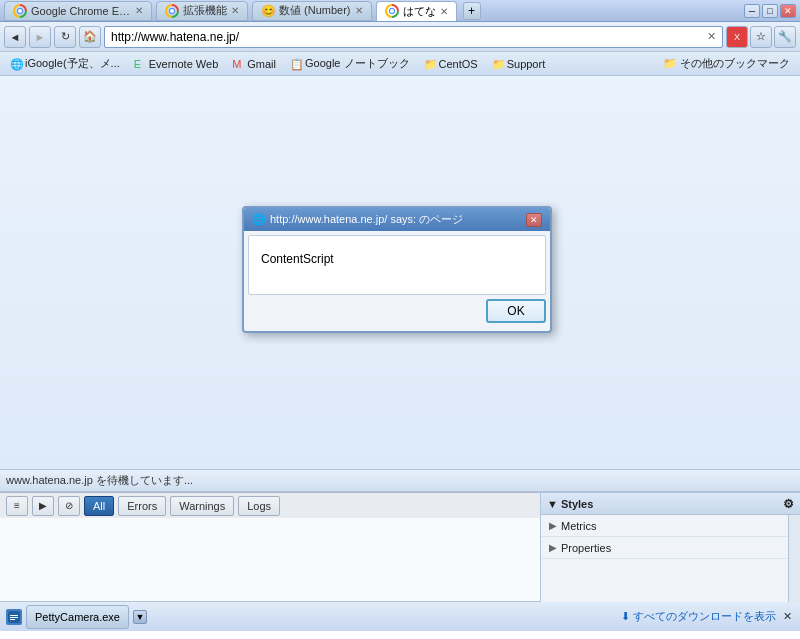  What do you see at coordinates (400, 11) in the screenshot?
I see `title-bar: Google Chrome Exten... ✕ 拡張機能 ✕ 😊 数値 (Nu…` at bounding box center [400, 11].